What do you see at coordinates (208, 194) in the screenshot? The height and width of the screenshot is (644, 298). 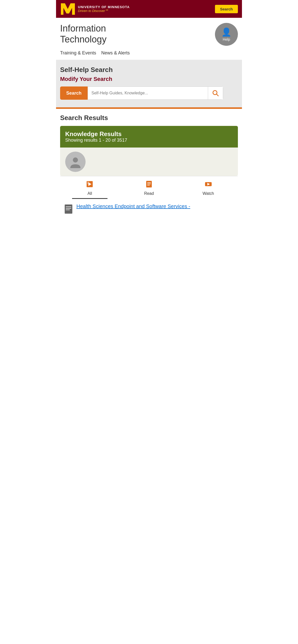 I see `filter-watch-label: Watch` at bounding box center [208, 194].